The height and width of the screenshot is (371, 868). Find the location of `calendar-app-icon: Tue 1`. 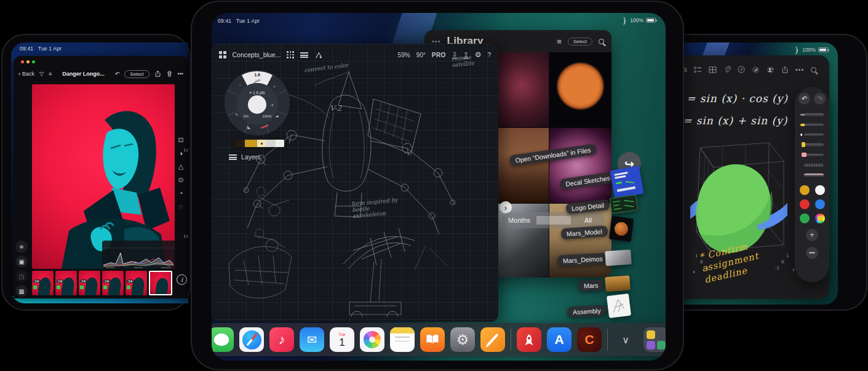

calendar-app-icon: Tue 1 is located at coordinates (342, 340).